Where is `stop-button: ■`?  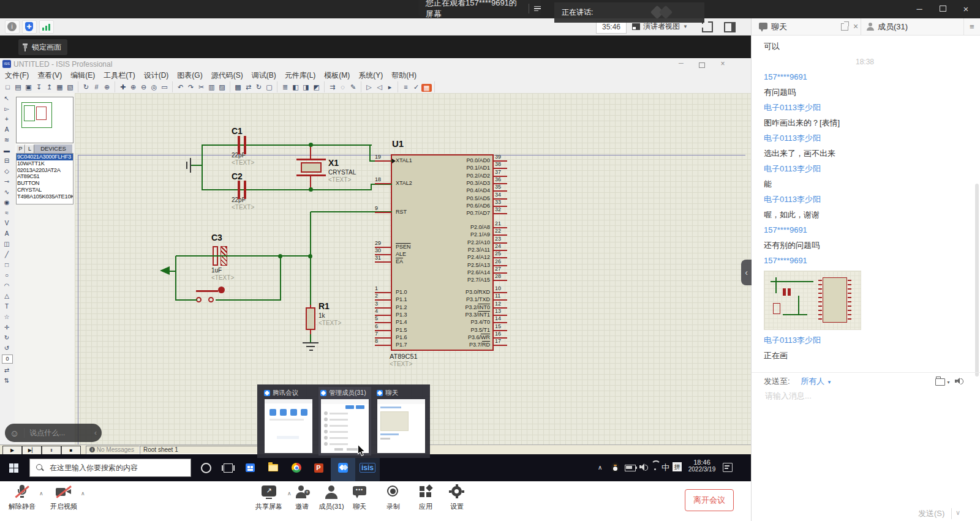 stop-button: ■ is located at coordinates (71, 451).